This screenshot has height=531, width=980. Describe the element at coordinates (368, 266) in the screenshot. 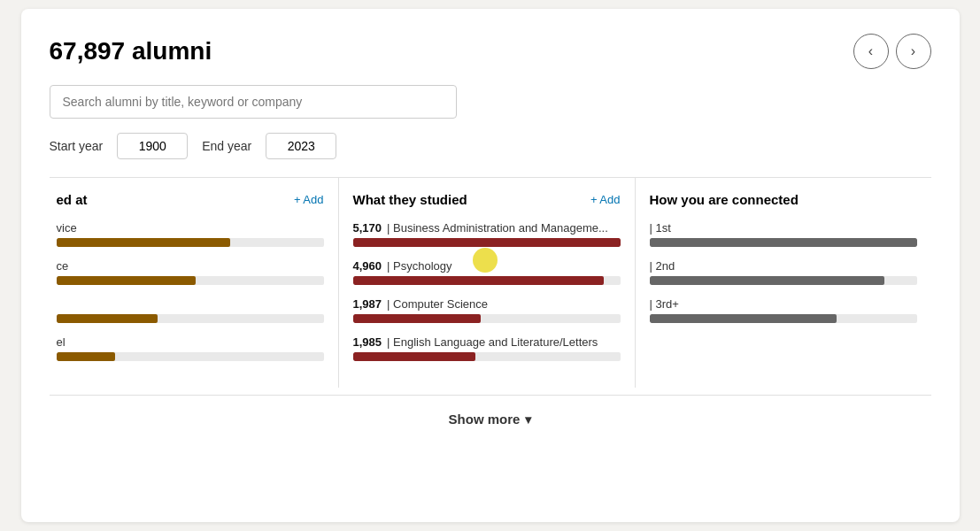

I see `stat-count: 4,960` at that location.